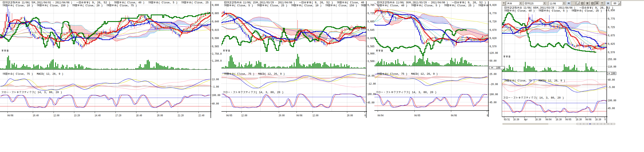  What do you see at coordinates (217, 61) in the screenshot?
I see `svg-text: 1,200.0` at bounding box center [217, 61].